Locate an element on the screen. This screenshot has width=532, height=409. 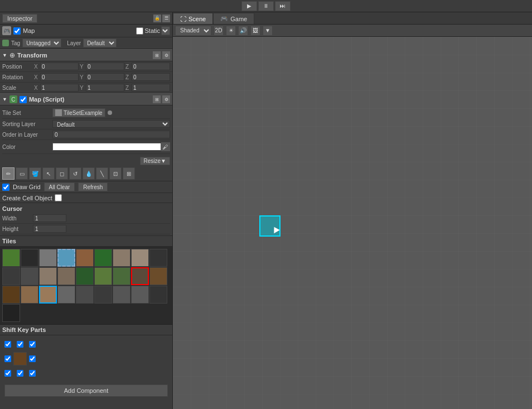
color-preview is located at coordinates (107, 147).